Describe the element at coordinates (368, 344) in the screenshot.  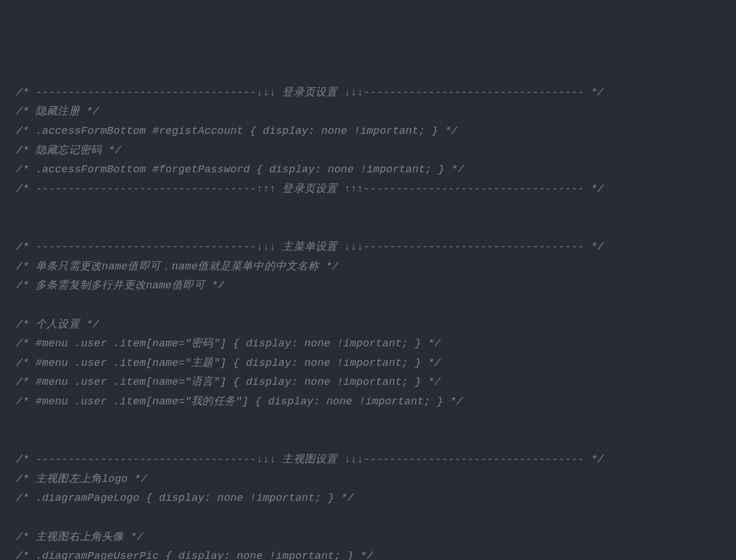
I see `code-line: /* #menu .user .item[name="密码"] { displa…` at that location.